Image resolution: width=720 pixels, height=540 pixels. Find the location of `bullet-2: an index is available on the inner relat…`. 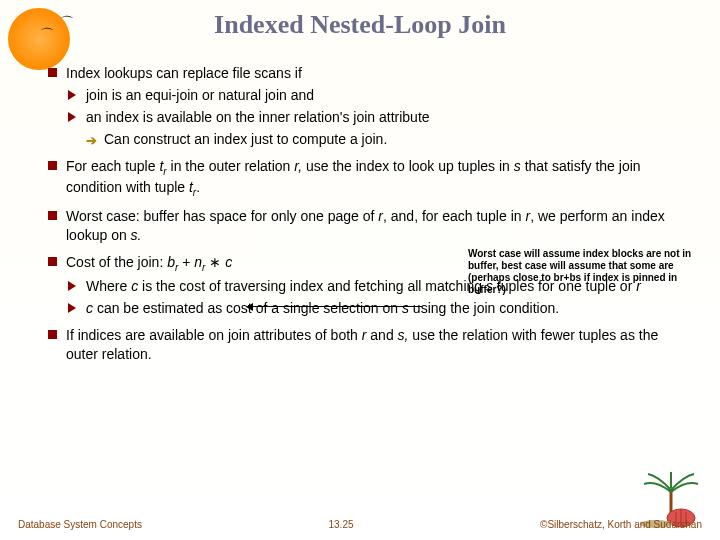

bullet-2: an index is available on the inner relat… is located at coordinates (367, 118).